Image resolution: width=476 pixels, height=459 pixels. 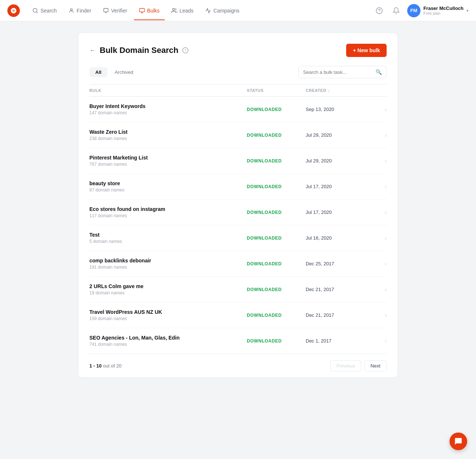 I want to click on nav-item-bulks: Bulks, so click(x=149, y=11).